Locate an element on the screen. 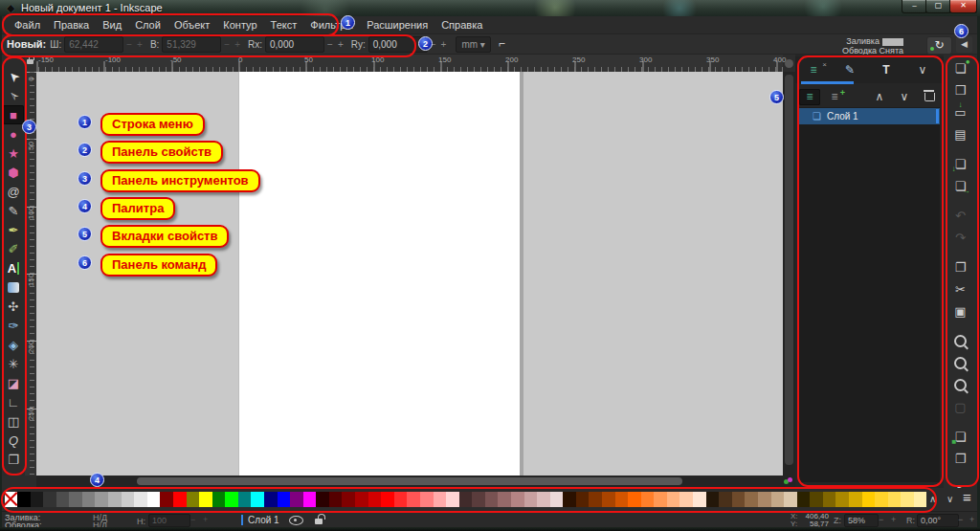  zoom-page-icon is located at coordinates (961, 385).